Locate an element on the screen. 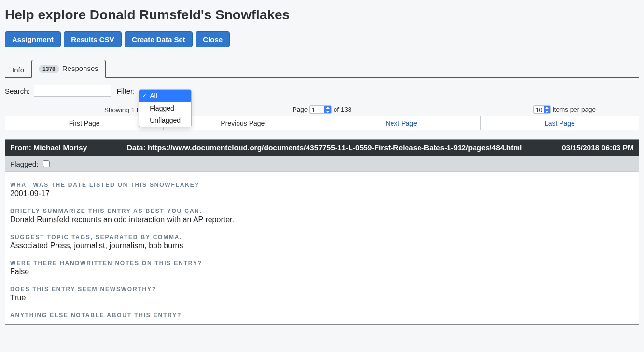 The width and height of the screenshot is (644, 352). filter-option-all: All is located at coordinates (165, 96).